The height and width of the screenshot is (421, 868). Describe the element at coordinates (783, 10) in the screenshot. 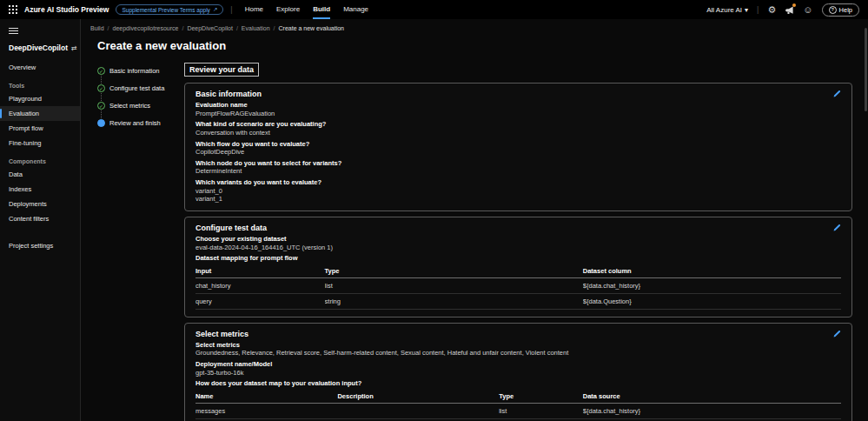

I see `topbar-right-group: All Azure AI ▾ | ⚙ ☺ ? Help` at that location.